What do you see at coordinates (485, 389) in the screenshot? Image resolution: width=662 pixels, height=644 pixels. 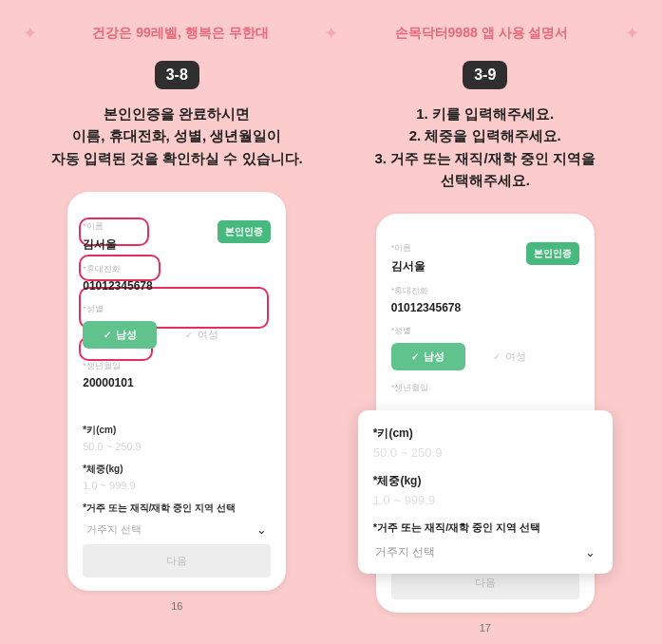 I see `field-dob: *생년월일` at bounding box center [485, 389].